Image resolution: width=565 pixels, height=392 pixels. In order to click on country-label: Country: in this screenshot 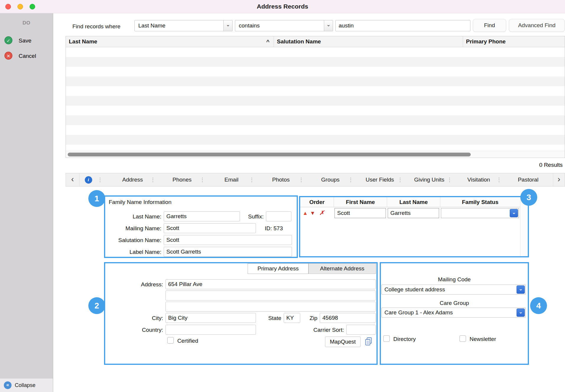, I will do `click(134, 330)`.